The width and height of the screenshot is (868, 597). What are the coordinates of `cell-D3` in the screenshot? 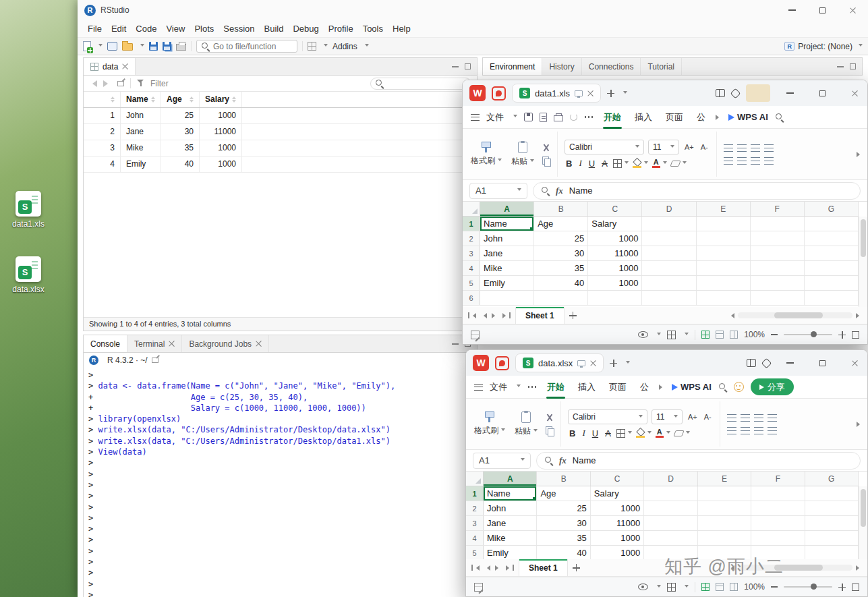 It's located at (670, 523).